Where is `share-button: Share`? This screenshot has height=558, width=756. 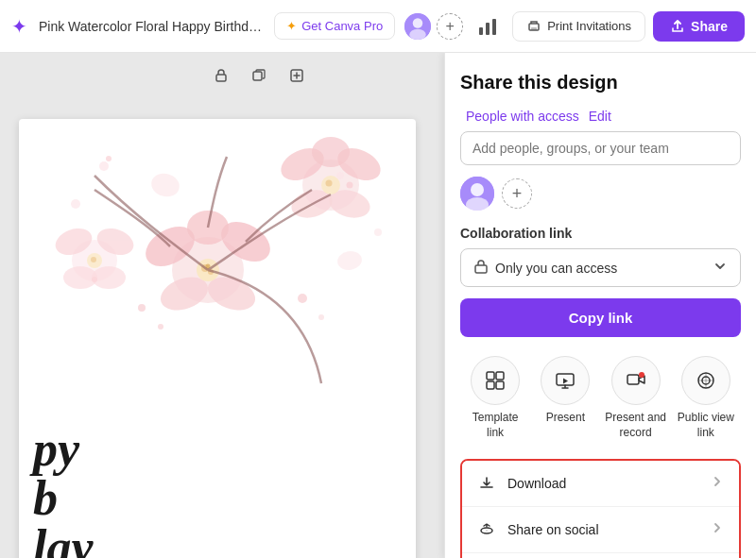
share-button: Share is located at coordinates (699, 26).